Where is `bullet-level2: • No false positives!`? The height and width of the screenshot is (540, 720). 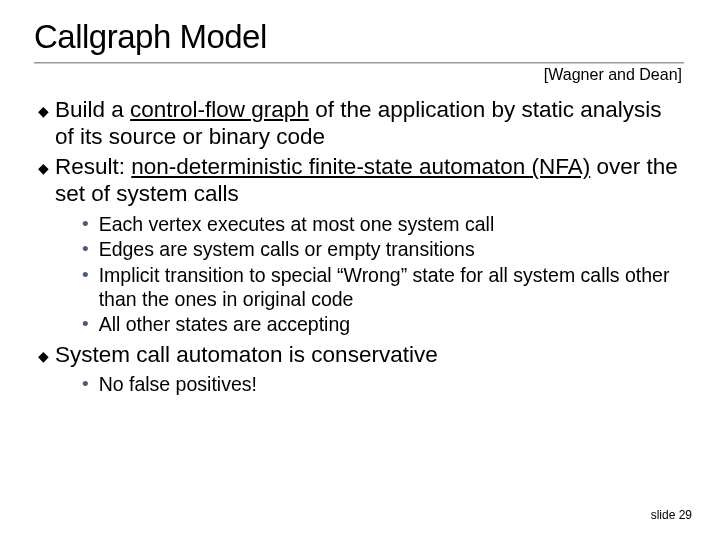
bullet-level2: • No false positives! is located at coordinates (384, 384).